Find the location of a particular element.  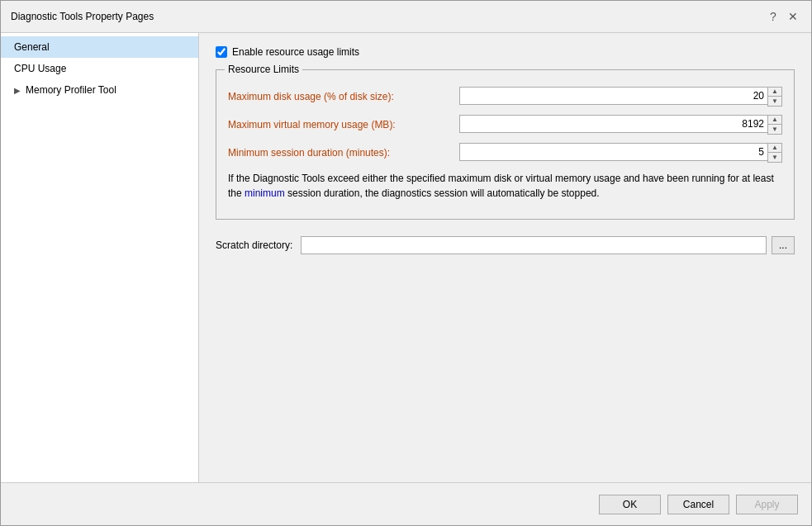

max-vmem-input is located at coordinates (613, 124).